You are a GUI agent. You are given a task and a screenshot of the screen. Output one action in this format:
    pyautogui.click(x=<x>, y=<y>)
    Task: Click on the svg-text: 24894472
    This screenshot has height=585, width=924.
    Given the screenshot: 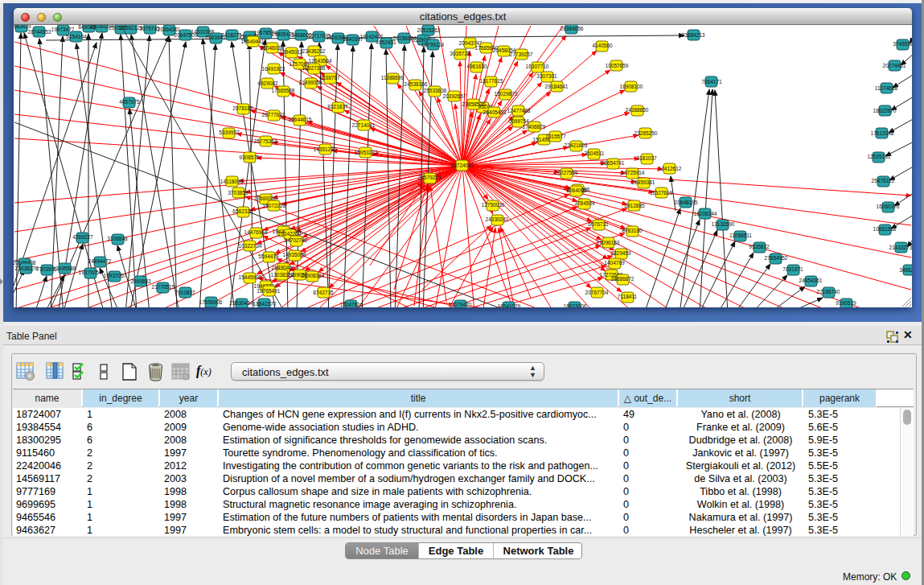 What is the action you would take?
    pyautogui.click(x=100, y=261)
    